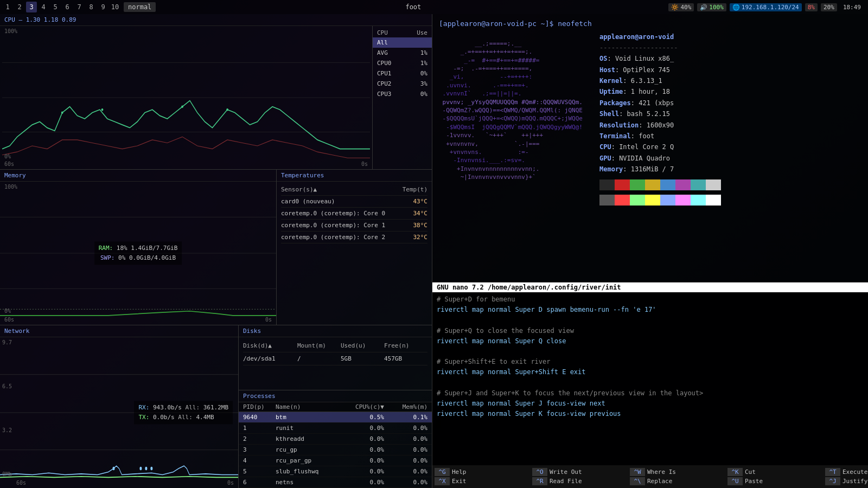 The image size is (868, 488). What do you see at coordinates (259, 450) in the screenshot?
I see `proc-pid-3: 3` at bounding box center [259, 450].